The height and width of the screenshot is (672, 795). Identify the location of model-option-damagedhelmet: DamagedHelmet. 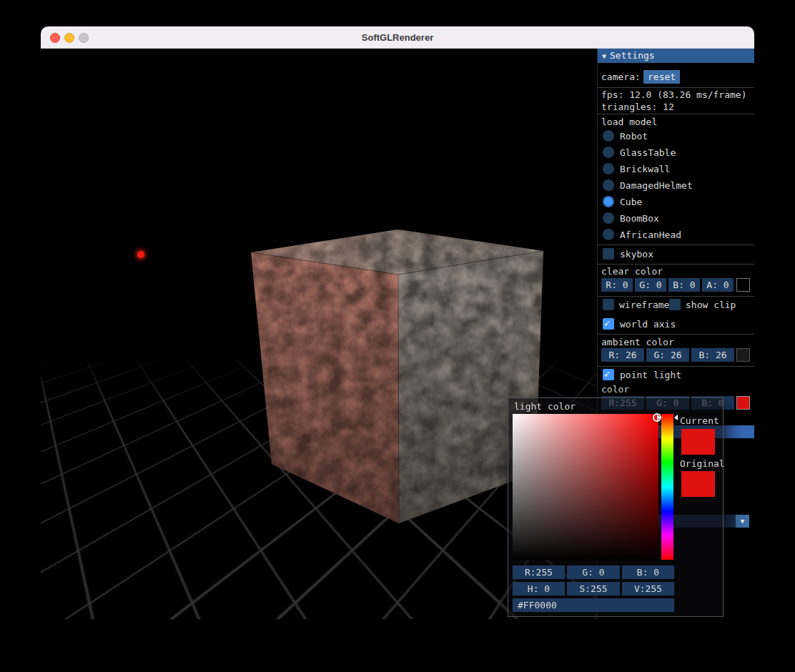
(676, 185).